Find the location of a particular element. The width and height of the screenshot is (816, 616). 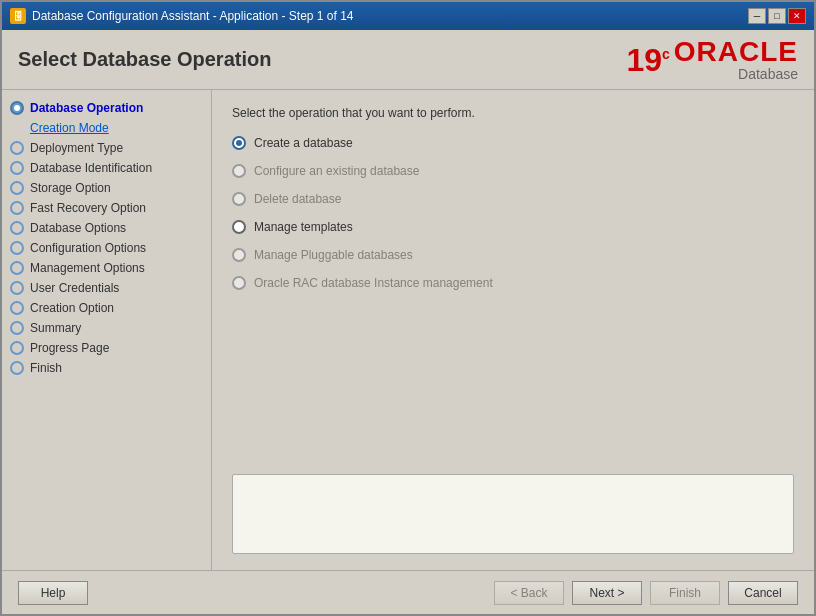

sidebar-label-user-credentials: User Credentials is located at coordinates (74, 288).